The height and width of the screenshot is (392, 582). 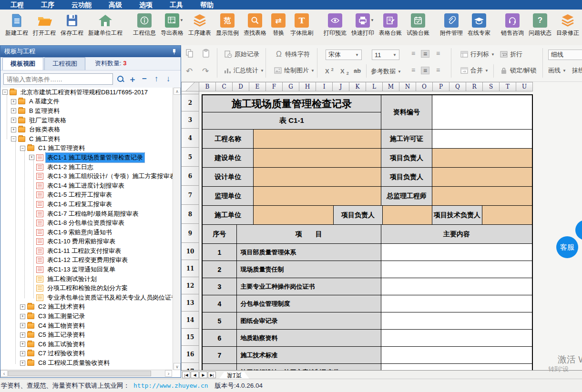 What do you see at coordinates (87, 214) in the screenshot?
I see `tree-item: 表C1-7 工程临时/最终延期报审表` at bounding box center [87, 214].